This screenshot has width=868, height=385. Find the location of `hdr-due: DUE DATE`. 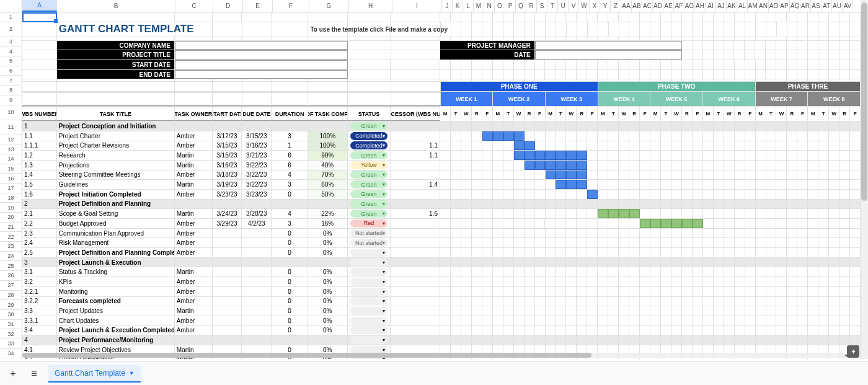

hdr-due: DUE DATE is located at coordinates (257, 114).